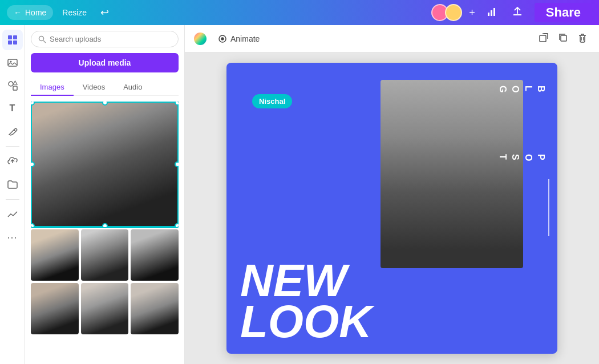 This screenshot has width=599, height=364. Describe the element at coordinates (200, 39) in the screenshot. I see `gradient-dot` at that location.